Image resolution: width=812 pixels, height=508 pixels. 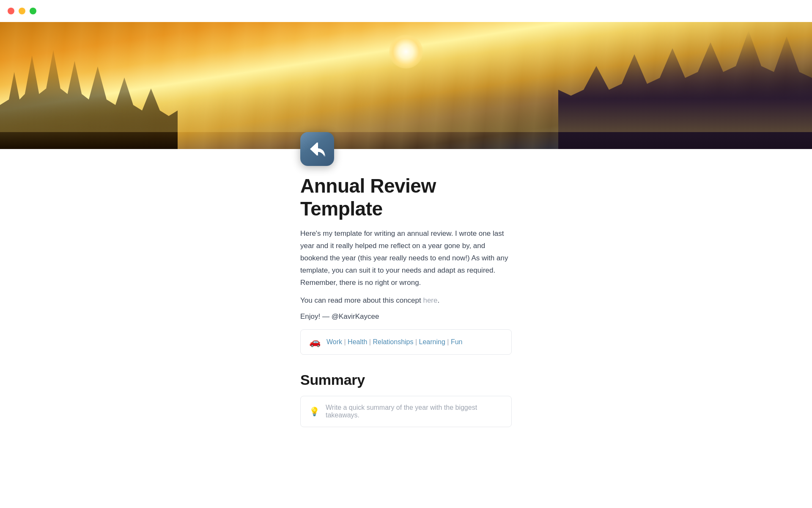 What do you see at coordinates (11, 11) in the screenshot?
I see `close-button` at bounding box center [11, 11].